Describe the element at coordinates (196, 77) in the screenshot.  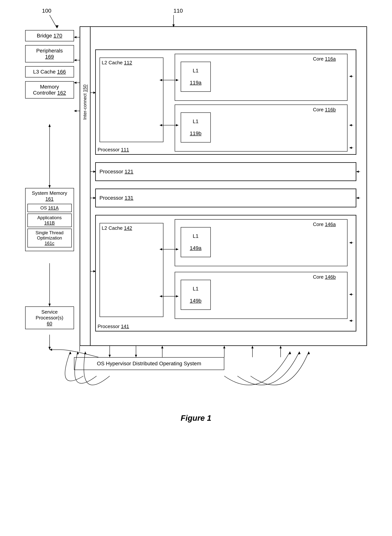
I see `l1-119a-box: L1 119a` at that location.